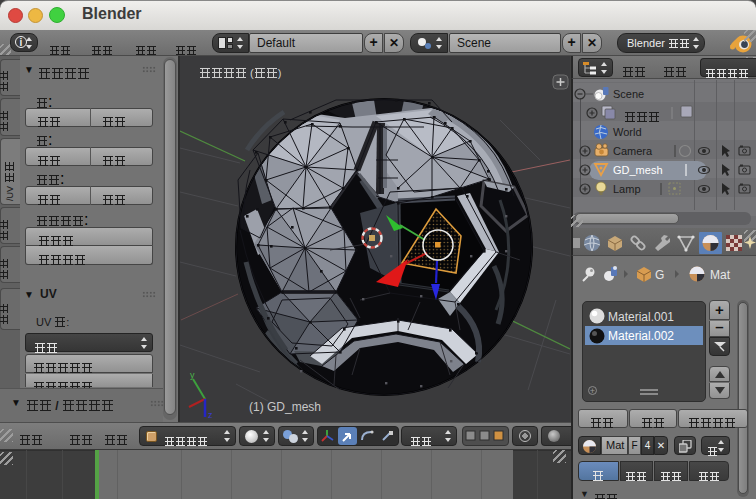 The width and height of the screenshot is (756, 499). What do you see at coordinates (638, 170) in the screenshot?
I see `svg-text: GD_mesh` at bounding box center [638, 170].